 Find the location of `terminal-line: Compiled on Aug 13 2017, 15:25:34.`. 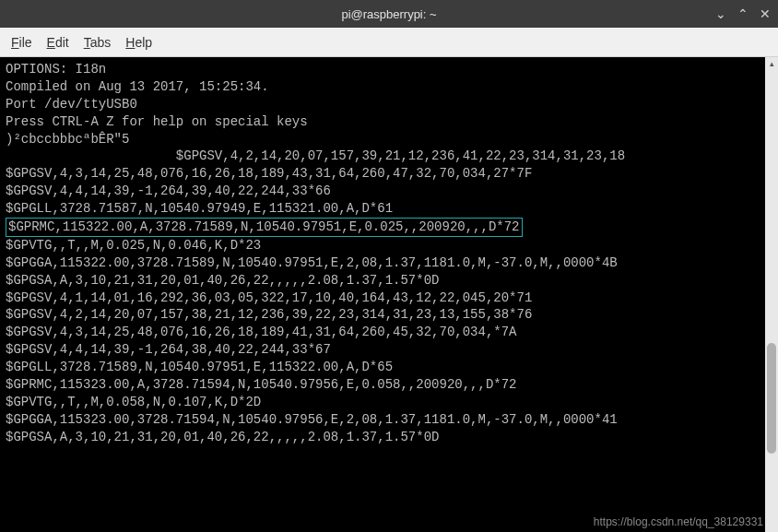

terminal-line: Compiled on Aug 13 2017, 15:25:34. is located at coordinates (383, 87).